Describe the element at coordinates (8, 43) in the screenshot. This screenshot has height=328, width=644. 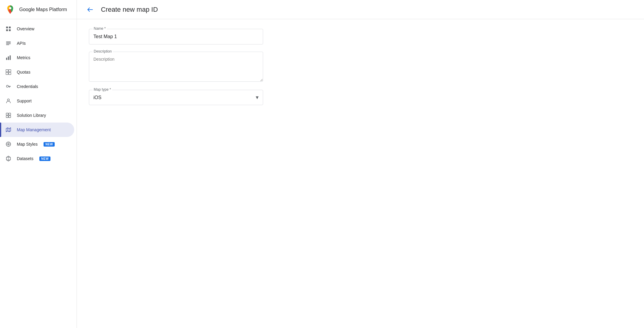
I see `apis-icon` at that location.